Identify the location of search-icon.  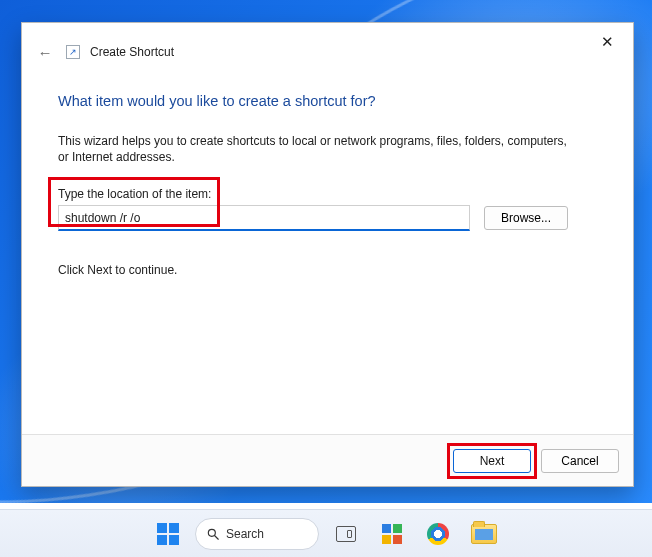
(213, 534).